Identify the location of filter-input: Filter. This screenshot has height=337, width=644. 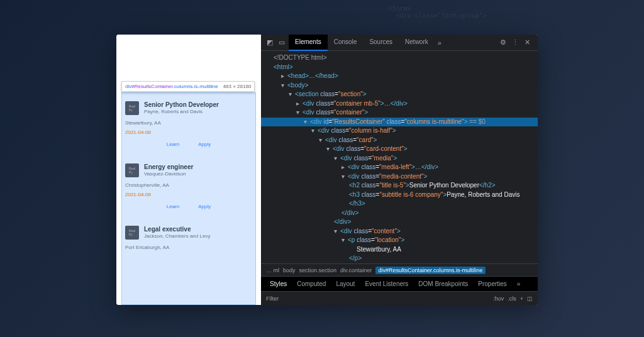
(272, 299).